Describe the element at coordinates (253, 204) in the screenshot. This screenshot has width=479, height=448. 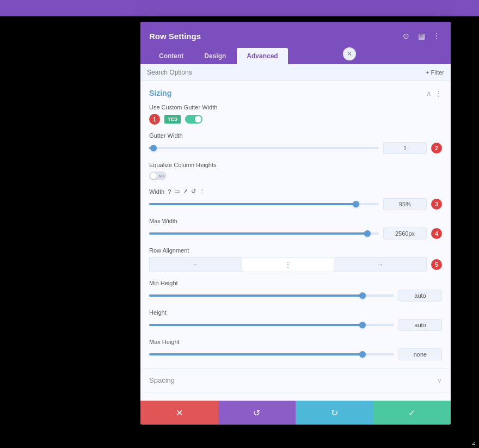
I see `width-fill` at that location.